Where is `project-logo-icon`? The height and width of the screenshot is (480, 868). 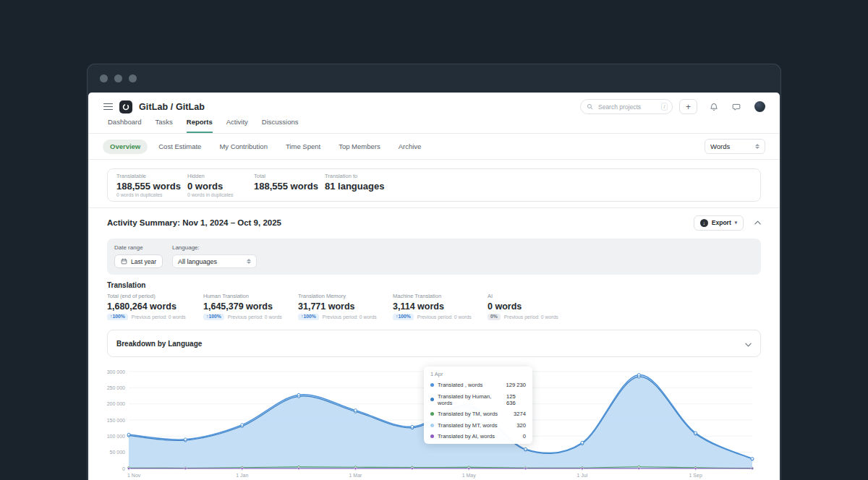 project-logo-icon is located at coordinates (126, 107).